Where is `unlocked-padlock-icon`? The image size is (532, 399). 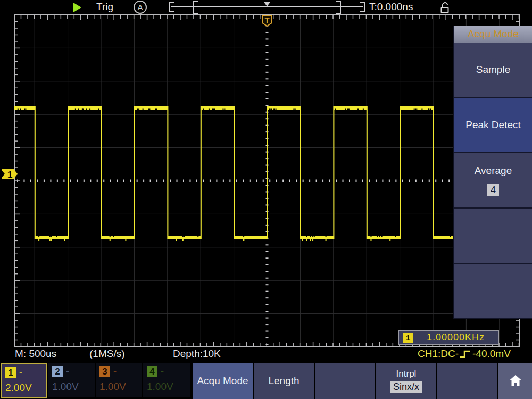 unlocked-padlock-icon is located at coordinates (445, 7).